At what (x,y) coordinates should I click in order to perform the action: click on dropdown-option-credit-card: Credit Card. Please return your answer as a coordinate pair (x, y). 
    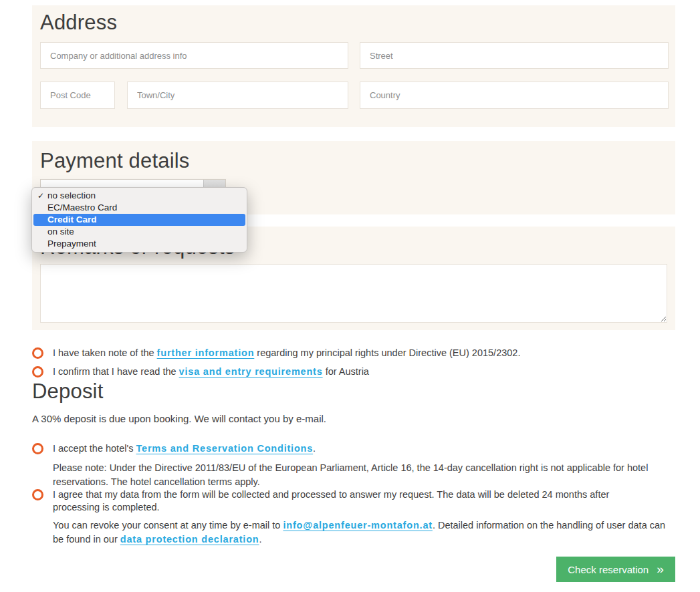
    Looking at the image, I should click on (139, 220).